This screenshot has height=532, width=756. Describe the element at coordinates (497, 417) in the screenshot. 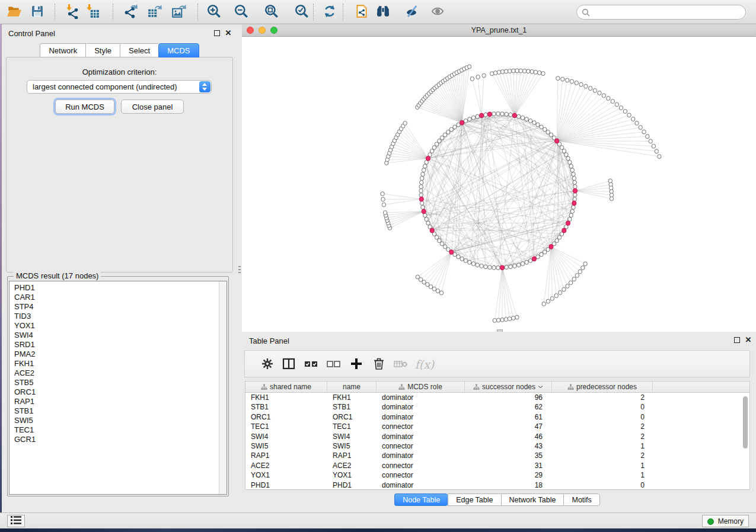

I see `table-row: ORC1ORC1dominator610` at that location.